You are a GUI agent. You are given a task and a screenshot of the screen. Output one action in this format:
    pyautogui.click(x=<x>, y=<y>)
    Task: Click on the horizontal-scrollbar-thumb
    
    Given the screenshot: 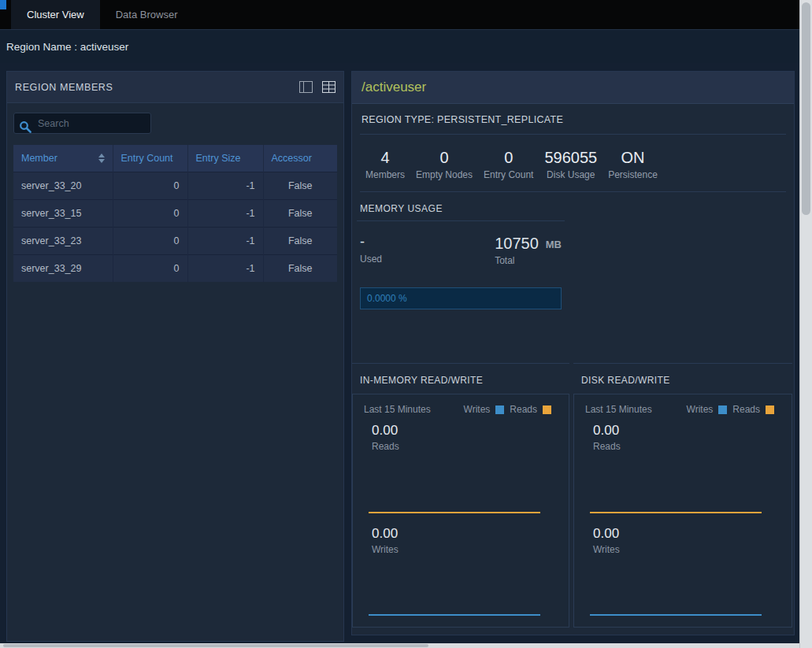 What is the action you would take?
    pyautogui.click(x=216, y=646)
    